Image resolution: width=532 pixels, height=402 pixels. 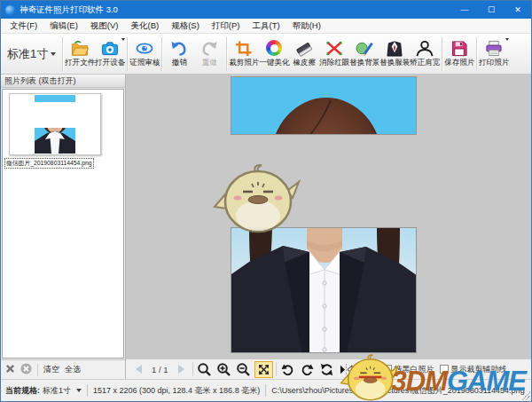 I want to click on bw-checkbox: 转黑白照片, so click(x=409, y=369).